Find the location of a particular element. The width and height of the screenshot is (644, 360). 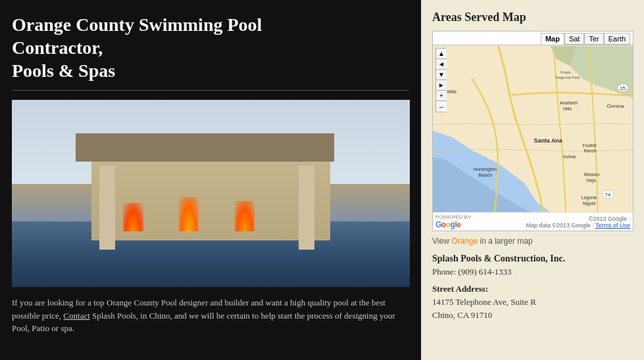

svg-text: Mission is located at coordinates (592, 175).